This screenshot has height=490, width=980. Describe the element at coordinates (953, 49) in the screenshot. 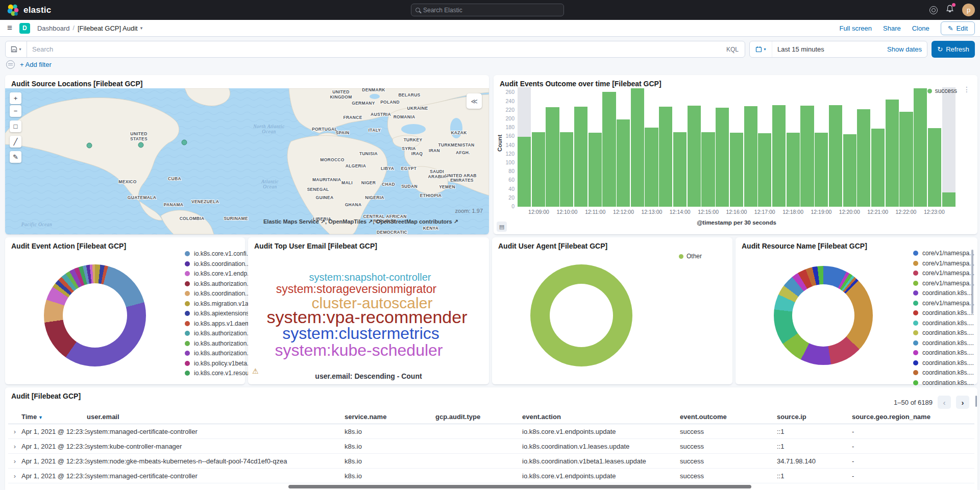

I see `refresh-button: ↻Refresh` at that location.